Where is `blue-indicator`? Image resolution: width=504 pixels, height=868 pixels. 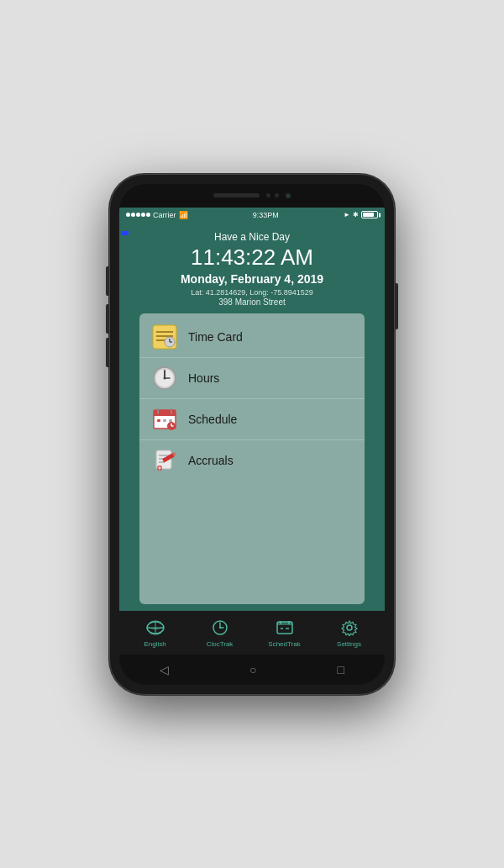
blue-indicator is located at coordinates (125, 234).